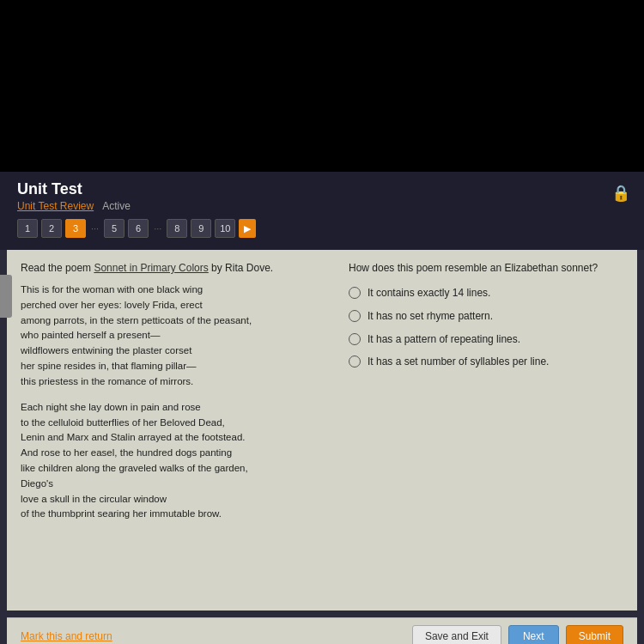  What do you see at coordinates (52, 228) in the screenshot?
I see `page-btn-2: 2` at bounding box center [52, 228].